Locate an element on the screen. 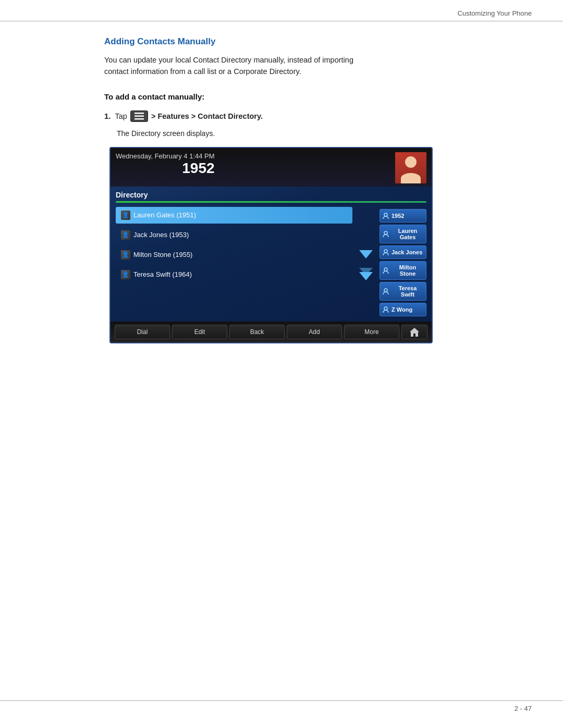 The width and height of the screenshot is (563, 728). side-btn-milton-label: Milton Stone is located at coordinates (408, 270).